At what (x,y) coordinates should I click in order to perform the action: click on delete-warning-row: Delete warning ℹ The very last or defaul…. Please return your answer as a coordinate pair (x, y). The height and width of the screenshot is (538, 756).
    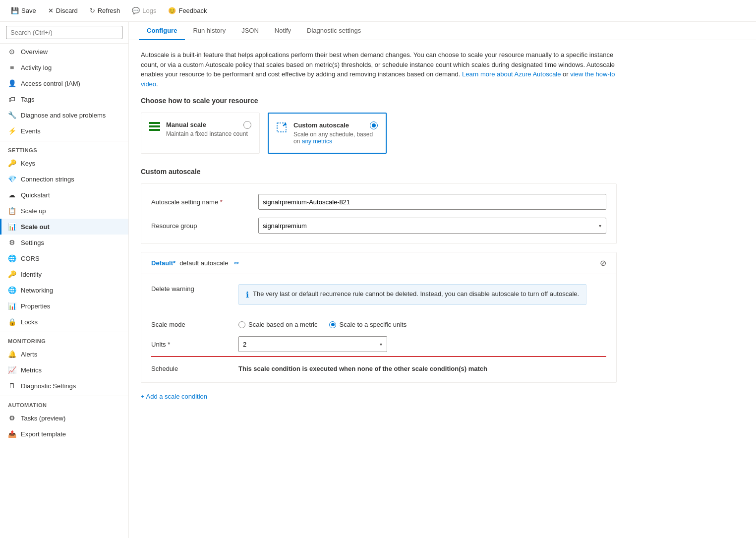
    Looking at the image, I should click on (379, 299).